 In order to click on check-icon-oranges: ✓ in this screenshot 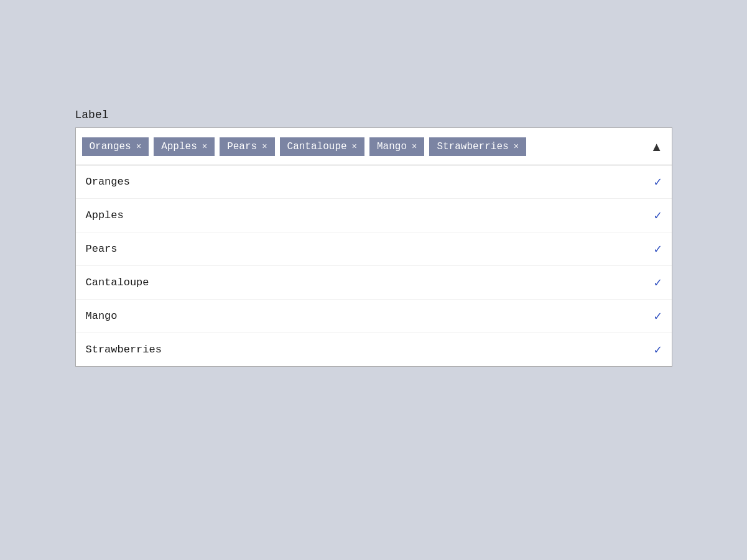, I will do `click(657, 181)`.